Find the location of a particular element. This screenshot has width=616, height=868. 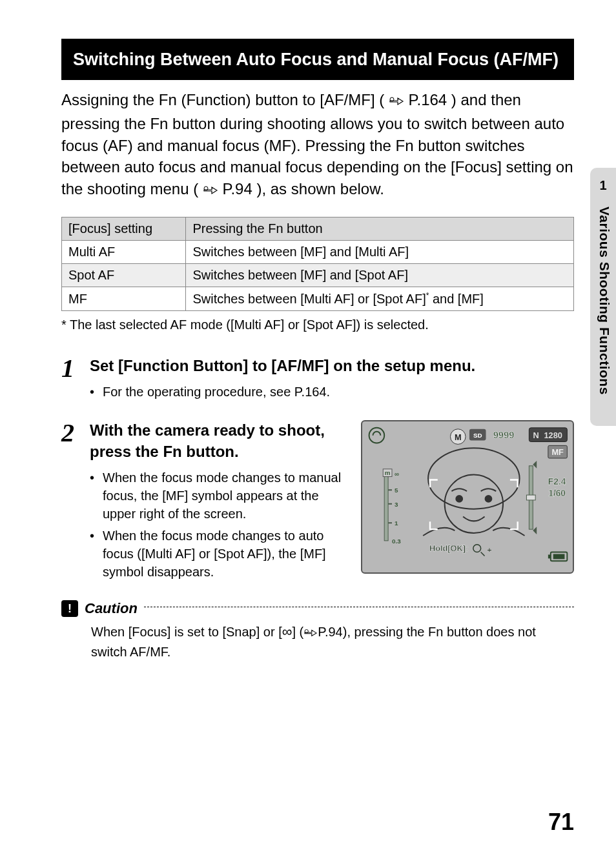

cell-effect: Switches between [MF] and [Multi AF] is located at coordinates (380, 252).